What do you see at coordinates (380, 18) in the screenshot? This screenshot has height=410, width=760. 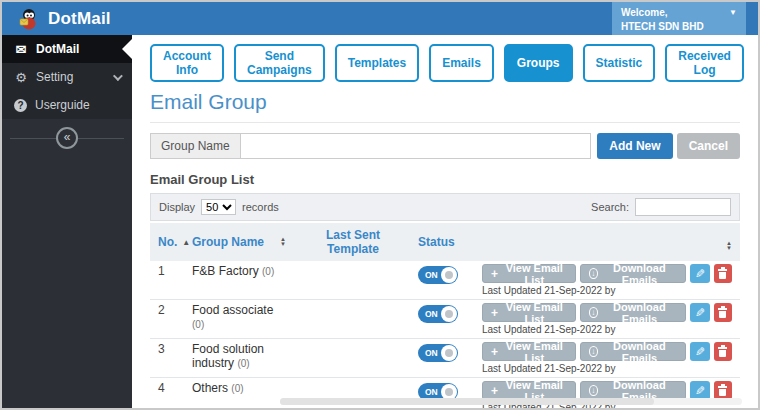 I see `app-header: DotMail Welcome, HTECH SDN BHD ▼` at bounding box center [380, 18].